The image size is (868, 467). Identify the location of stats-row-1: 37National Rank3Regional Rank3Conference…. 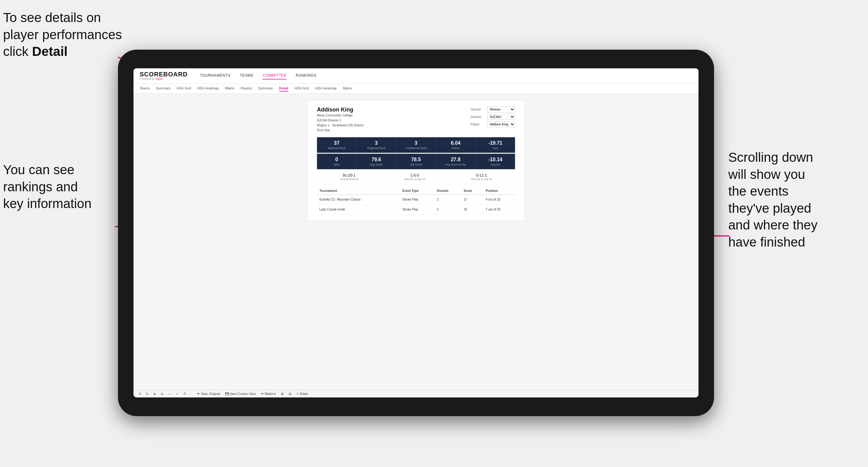
(416, 145).